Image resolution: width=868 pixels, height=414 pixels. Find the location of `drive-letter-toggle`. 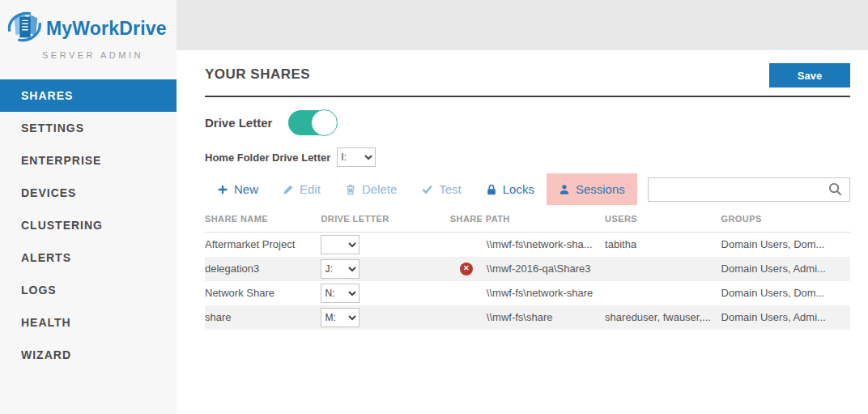

drive-letter-toggle is located at coordinates (313, 123).